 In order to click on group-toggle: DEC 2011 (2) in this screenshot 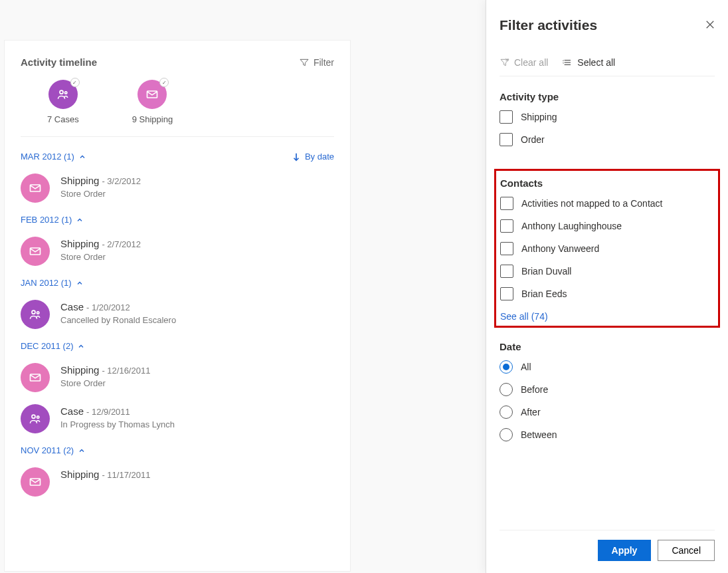, I will do `click(53, 346)`.